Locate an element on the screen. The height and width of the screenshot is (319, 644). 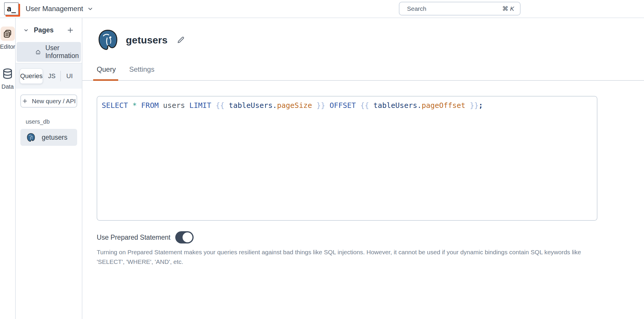
tab-js: JS is located at coordinates (52, 76).